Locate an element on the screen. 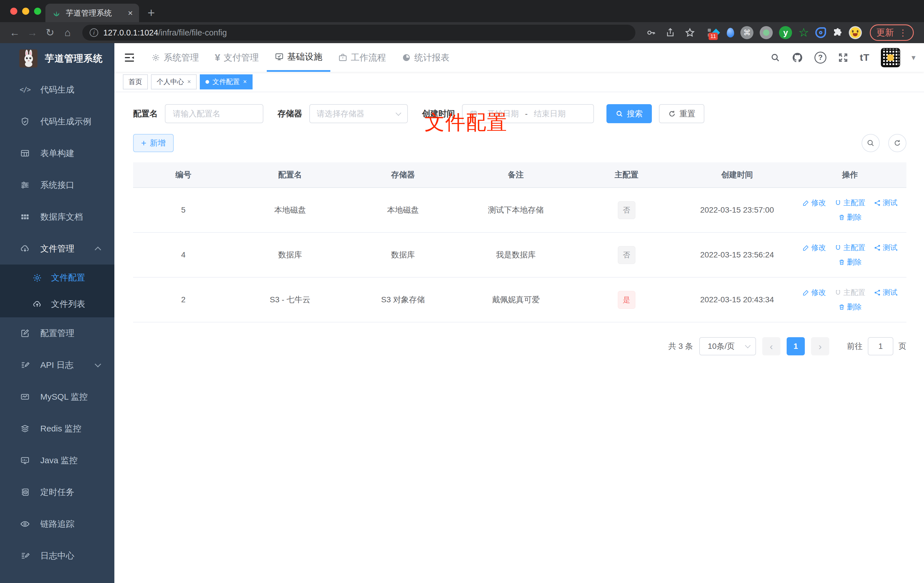 This screenshot has width=924, height=583. sidebar-item-file-manage: 文件管理 is located at coordinates (57, 249).